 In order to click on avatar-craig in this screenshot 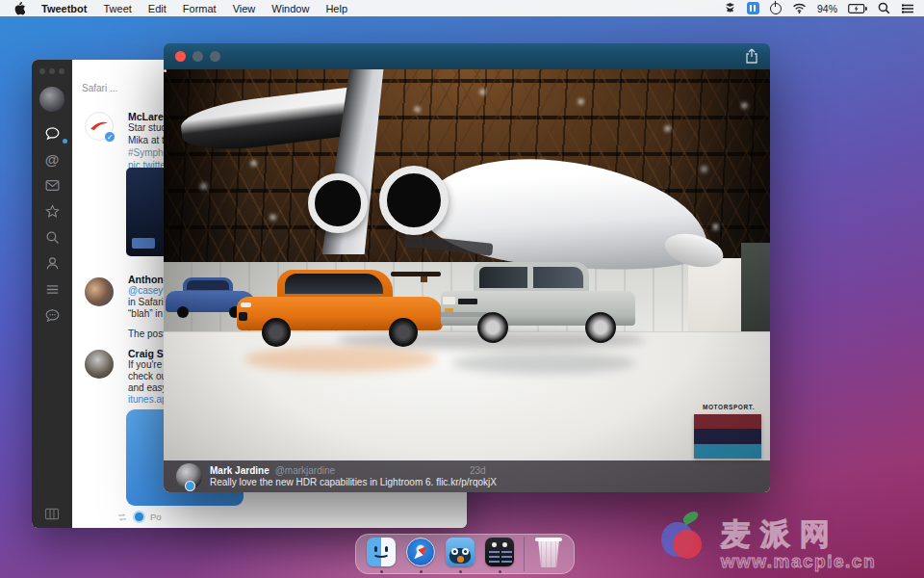, I will do `click(99, 364)`.